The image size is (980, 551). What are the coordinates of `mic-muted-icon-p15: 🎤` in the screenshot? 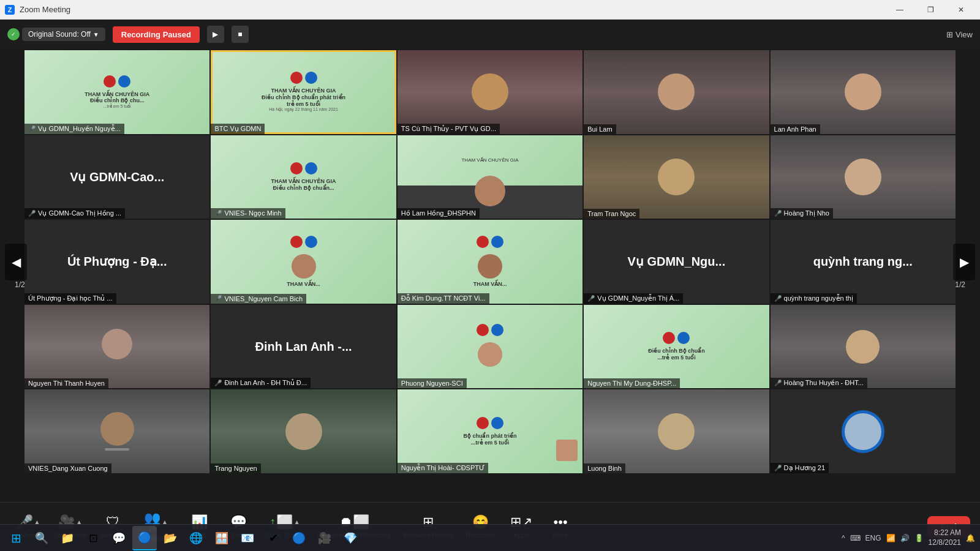 It's located at (778, 299).